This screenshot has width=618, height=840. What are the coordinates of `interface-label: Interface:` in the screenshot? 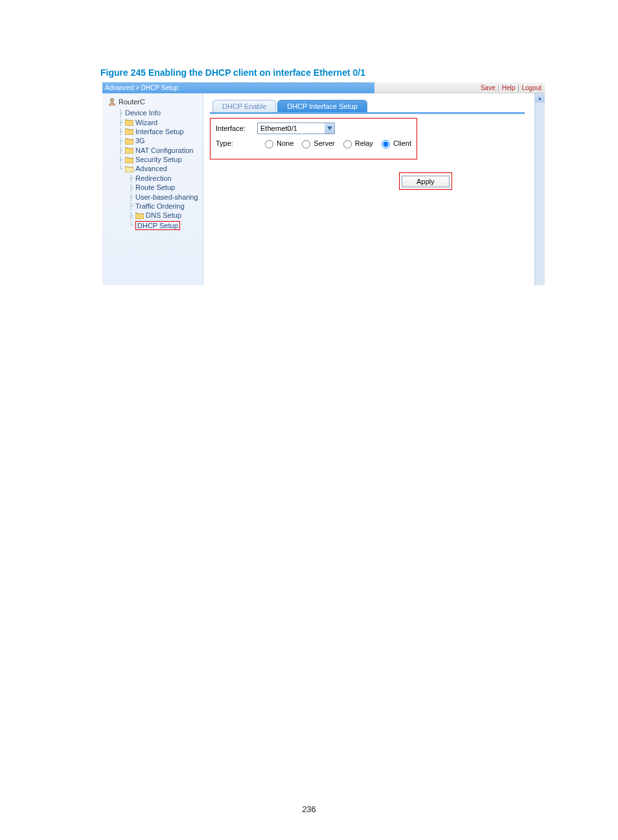 It's located at (236, 128).